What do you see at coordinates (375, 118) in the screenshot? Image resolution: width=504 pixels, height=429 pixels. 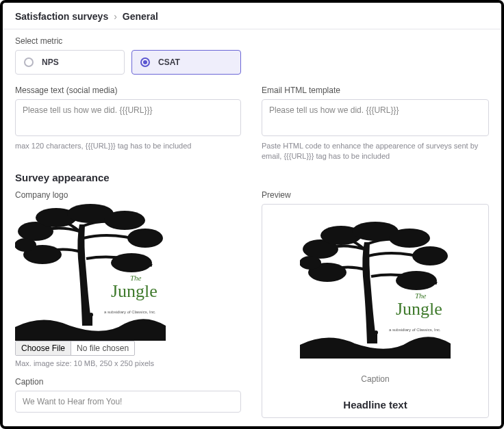 I see `email-template-input` at bounding box center [375, 118].